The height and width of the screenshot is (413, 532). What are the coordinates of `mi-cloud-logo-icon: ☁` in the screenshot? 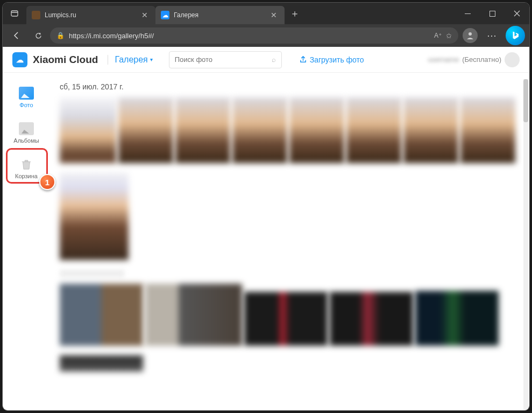 It's located at (20, 60).